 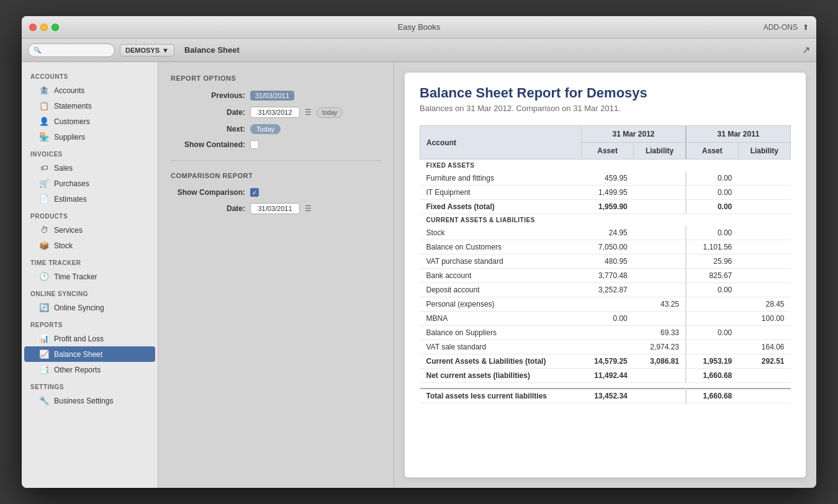 What do you see at coordinates (44, 106) in the screenshot?
I see `statements-icon: 📋` at bounding box center [44, 106].